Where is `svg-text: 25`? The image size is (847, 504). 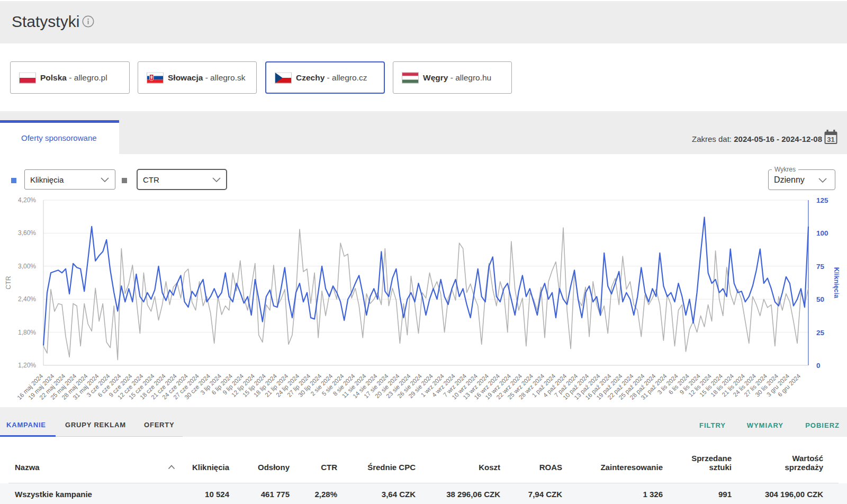
svg-text: 25 is located at coordinates (821, 332).